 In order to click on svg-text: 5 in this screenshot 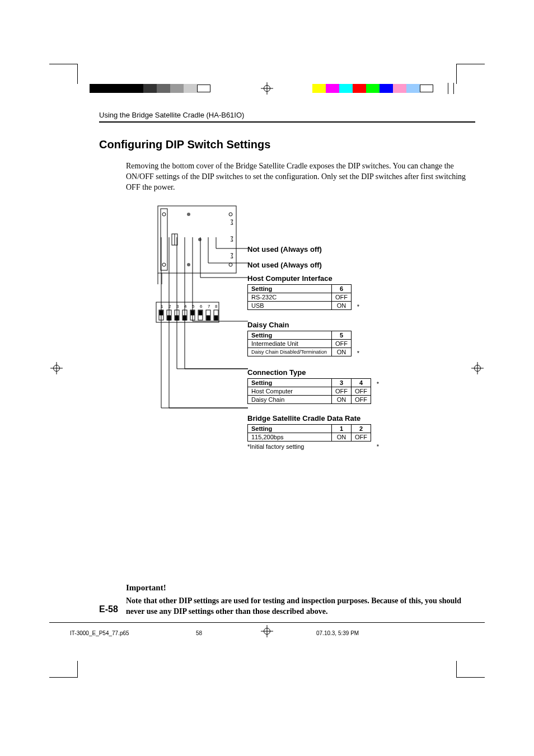, I will do `click(194, 307)`.